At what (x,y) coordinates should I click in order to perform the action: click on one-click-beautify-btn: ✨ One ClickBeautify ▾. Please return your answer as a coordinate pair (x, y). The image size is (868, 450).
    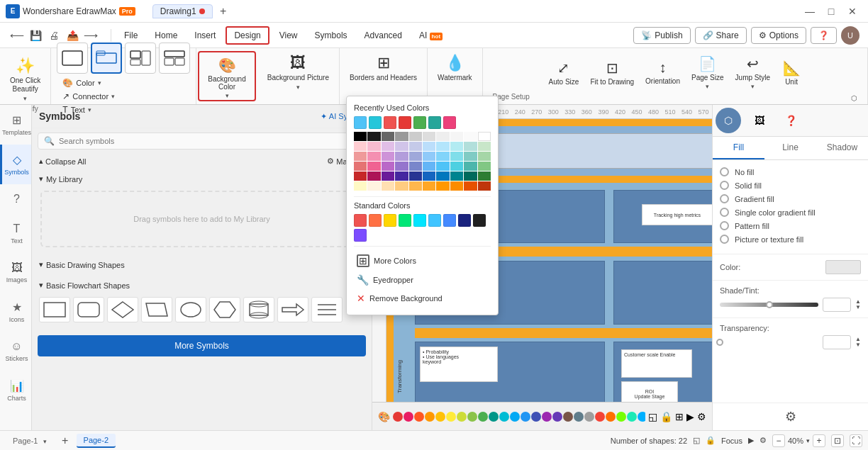
    Looking at the image, I should click on (26, 79).